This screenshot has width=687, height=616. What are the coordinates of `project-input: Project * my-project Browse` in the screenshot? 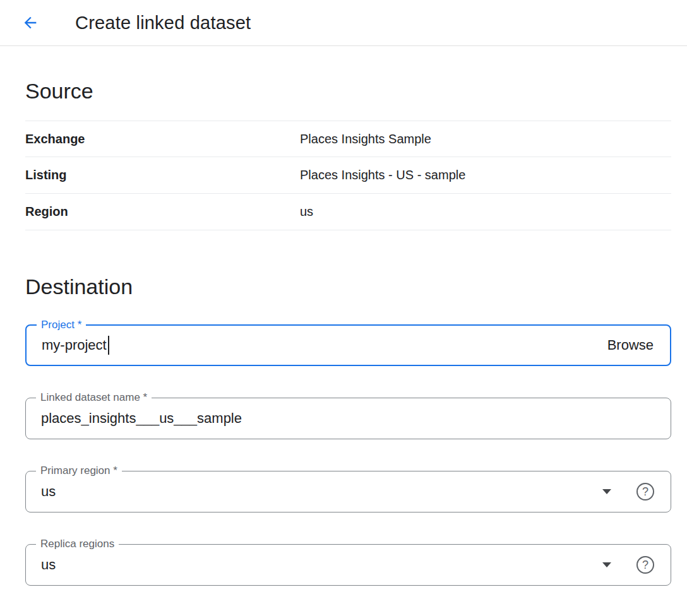 It's located at (349, 345).